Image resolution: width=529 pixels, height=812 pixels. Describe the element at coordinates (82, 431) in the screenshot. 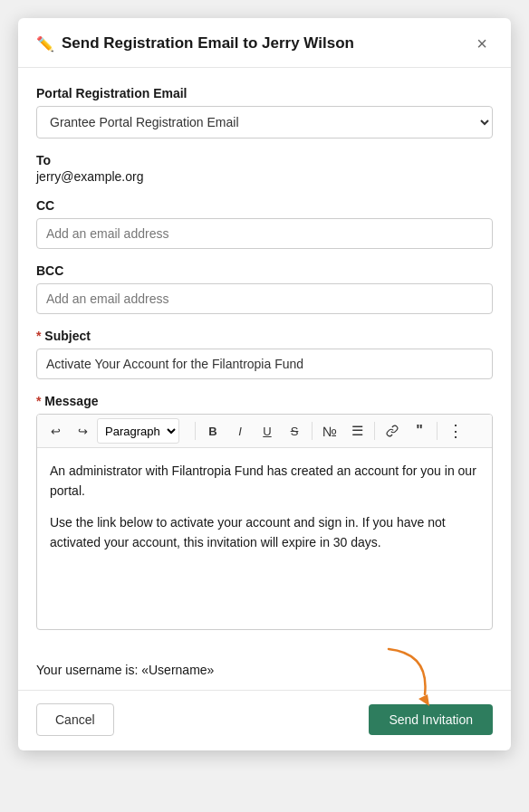

I see `redo-button: ↪` at that location.